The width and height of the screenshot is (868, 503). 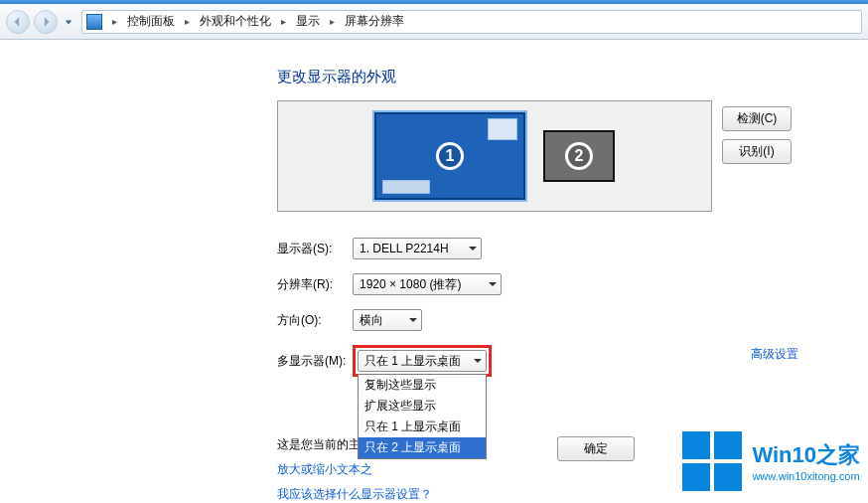 I want to click on monitor-2: 2, so click(x=579, y=156).